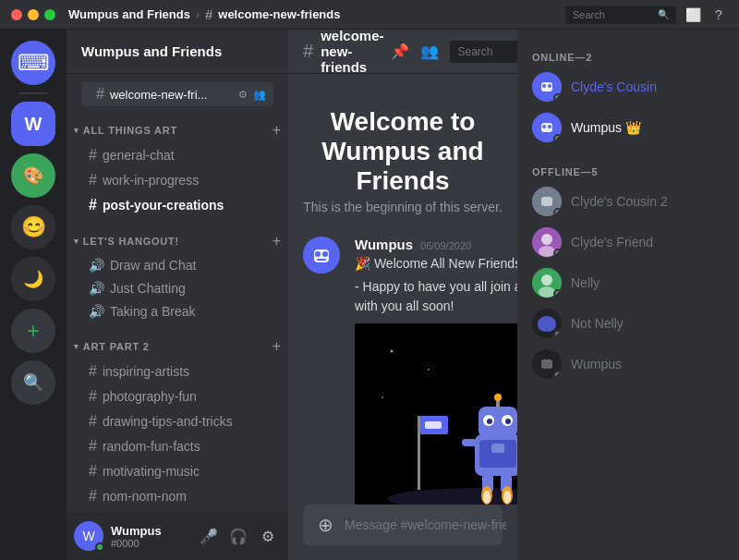 The height and width of the screenshot is (560, 739). What do you see at coordinates (177, 180) in the screenshot?
I see `channel-item-wip: # work-in-progress` at bounding box center [177, 180].